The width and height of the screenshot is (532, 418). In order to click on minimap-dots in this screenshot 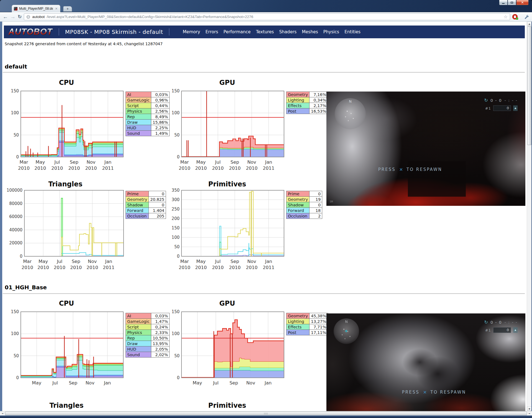, I will do `click(347, 111)`.